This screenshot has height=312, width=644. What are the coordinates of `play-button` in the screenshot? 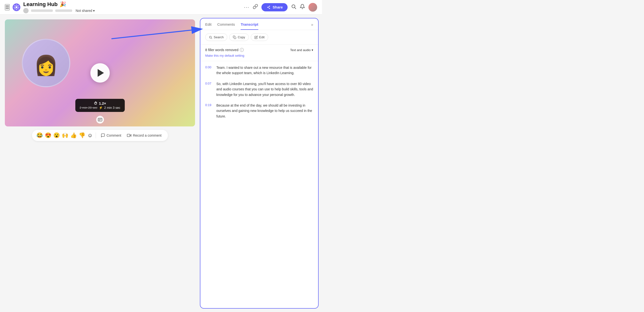 It's located at (100, 73).